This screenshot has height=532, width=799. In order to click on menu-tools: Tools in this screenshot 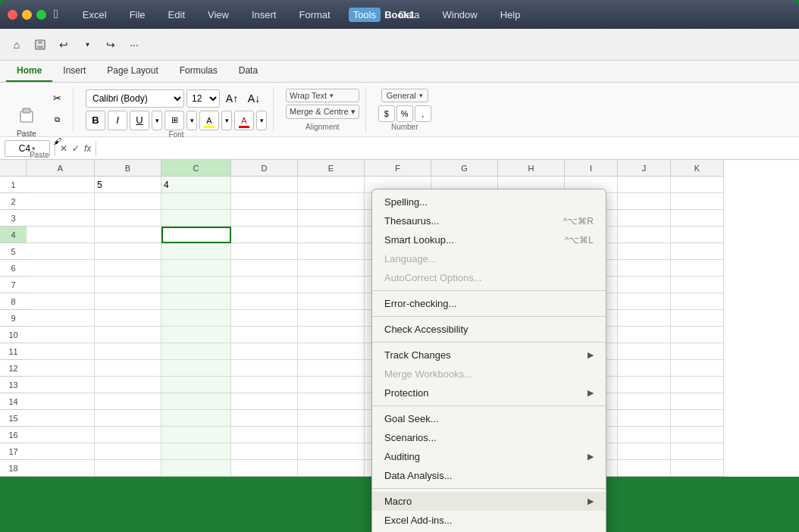, I will do `click(365, 15)`.